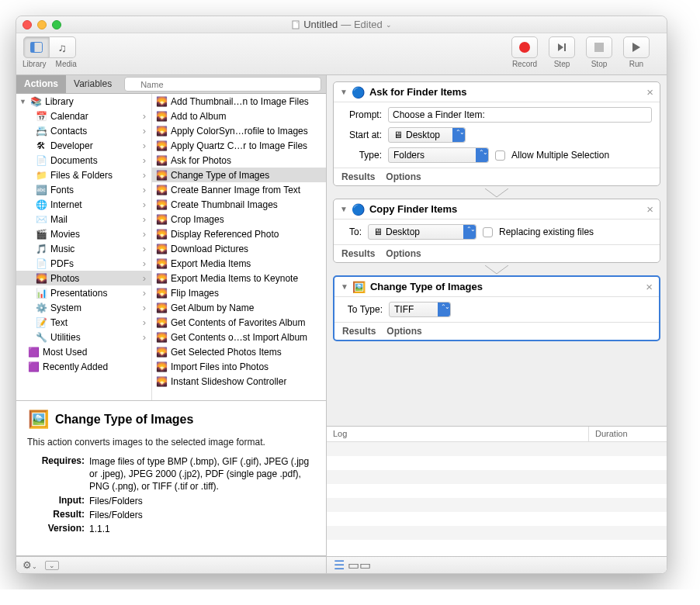 The width and height of the screenshot is (700, 605). Describe the element at coordinates (84, 323) in the screenshot. I see `library-item: 📝Text` at that location.